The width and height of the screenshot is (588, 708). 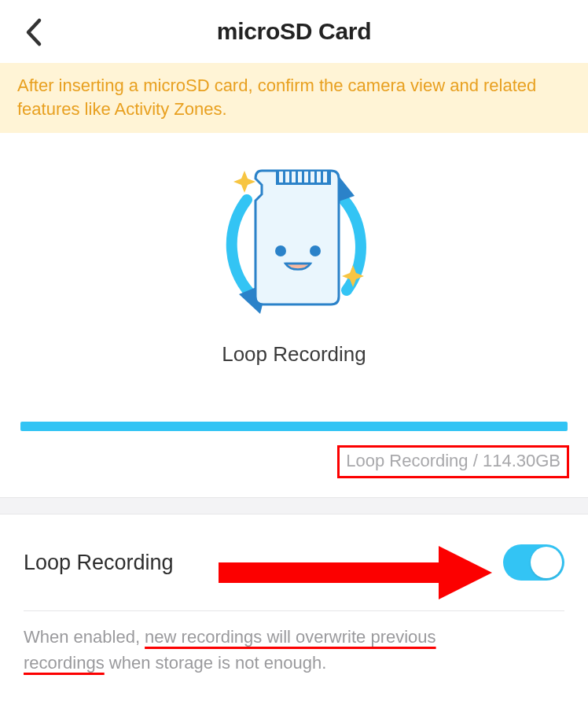 I want to click on loop-recording-label: Loop Recording, so click(x=99, y=563).